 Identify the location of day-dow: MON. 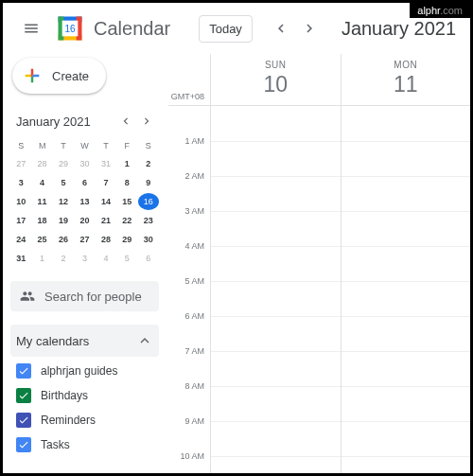
(407, 64).